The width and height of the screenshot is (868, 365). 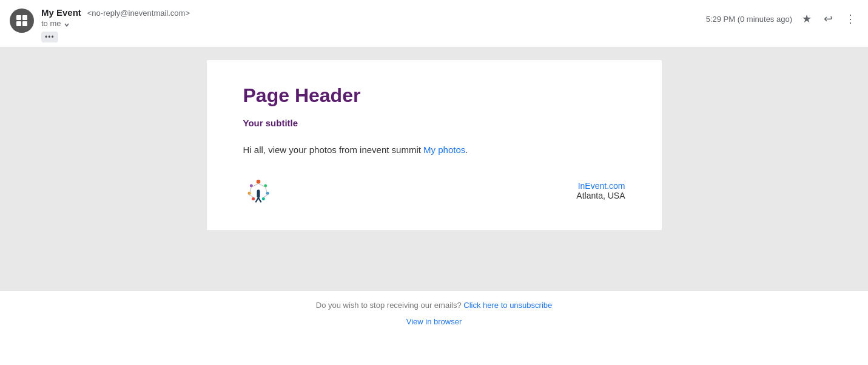 What do you see at coordinates (434, 96) in the screenshot?
I see `page-header-title: Page Header` at bounding box center [434, 96].